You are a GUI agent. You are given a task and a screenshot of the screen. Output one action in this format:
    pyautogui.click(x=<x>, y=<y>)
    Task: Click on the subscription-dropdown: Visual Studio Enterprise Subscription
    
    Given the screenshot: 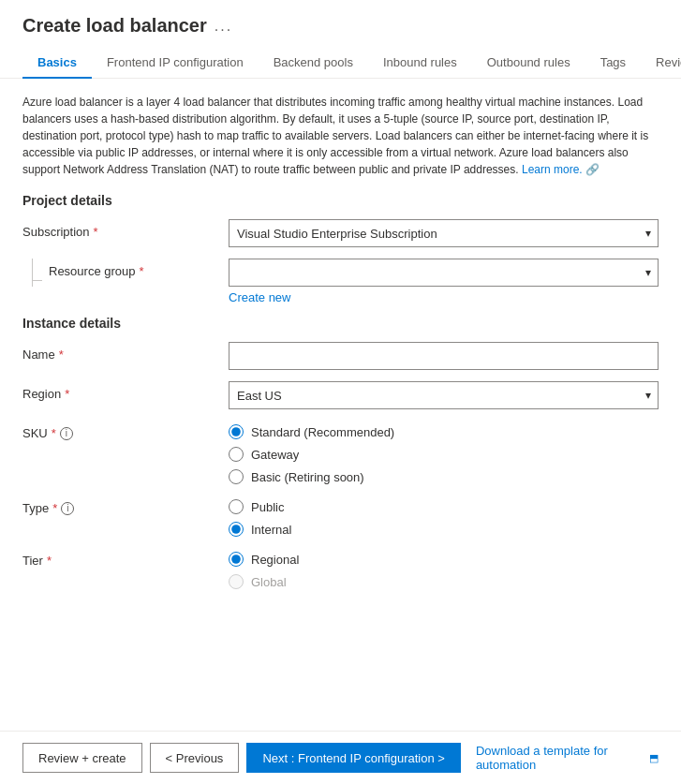 What is the action you would take?
    pyautogui.click(x=444, y=233)
    